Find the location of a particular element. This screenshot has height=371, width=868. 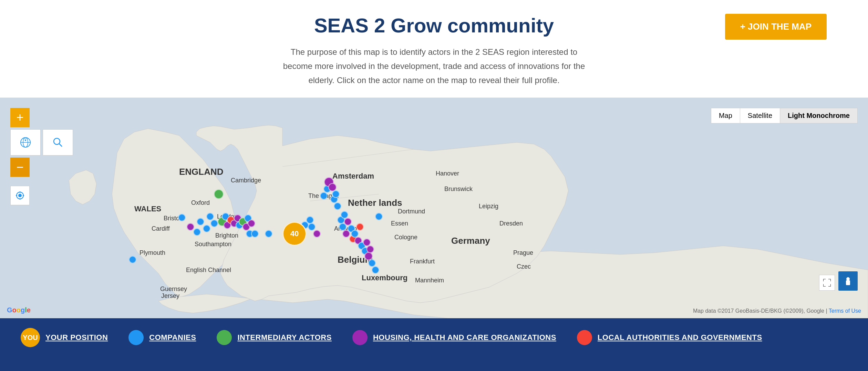

legend-item-intermediary: INTERMEDIARY ACTORS is located at coordinates (274, 338).